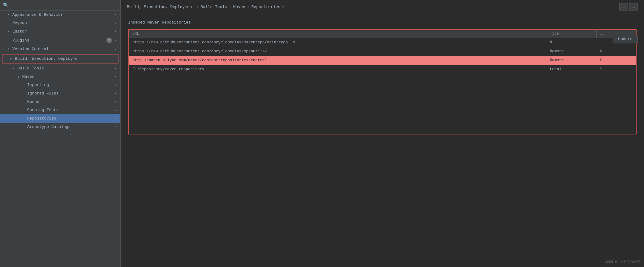 This screenshot has width=644, height=267. What do you see at coordinates (12, 59) in the screenshot?
I see `chevron-icon-build-execution-deployment: ∨` at bounding box center [12, 59].